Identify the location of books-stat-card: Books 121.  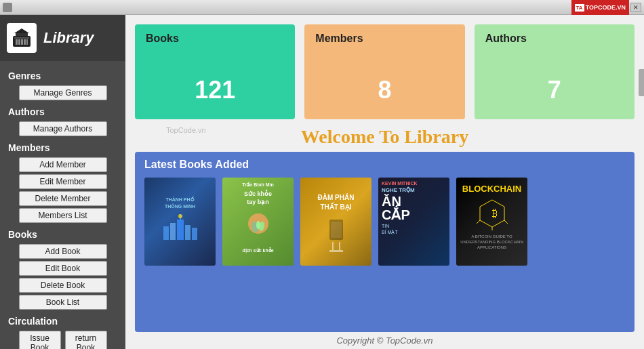
(215, 72).